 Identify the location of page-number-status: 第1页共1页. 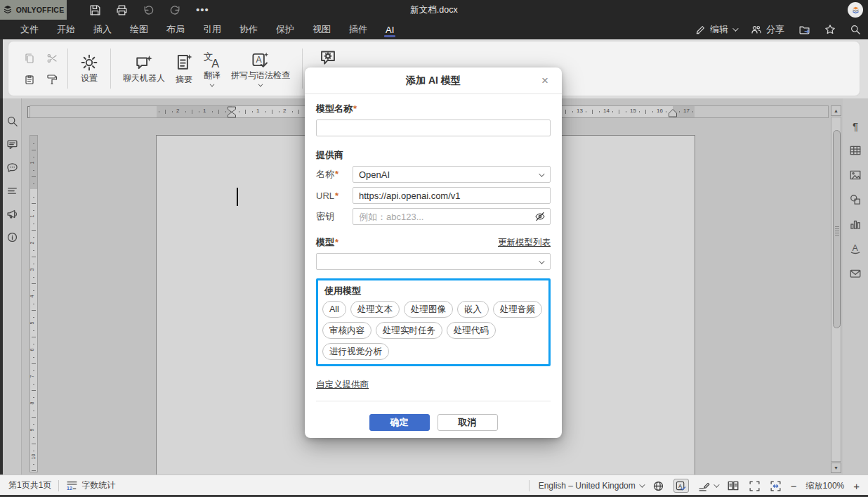
(29, 485).